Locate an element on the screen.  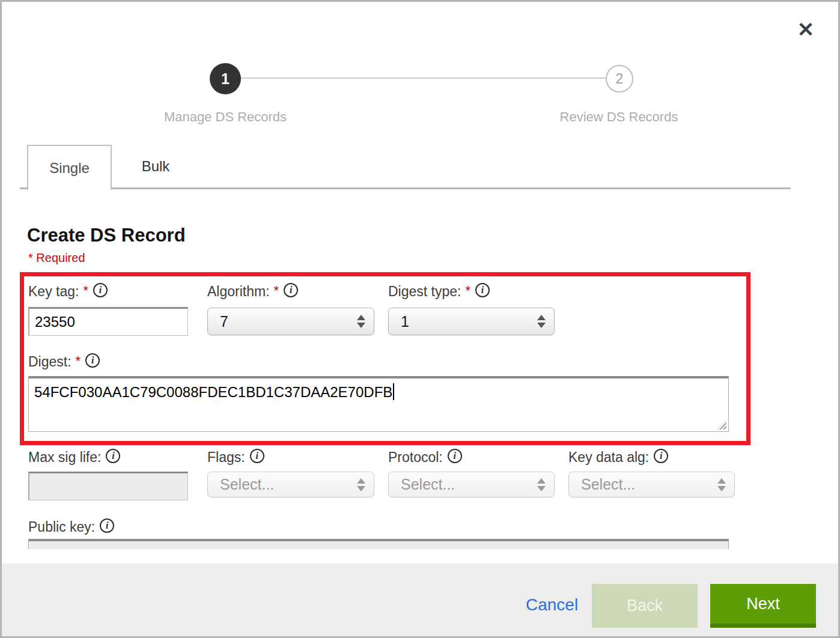
public-key-textarea is located at coordinates (379, 544).